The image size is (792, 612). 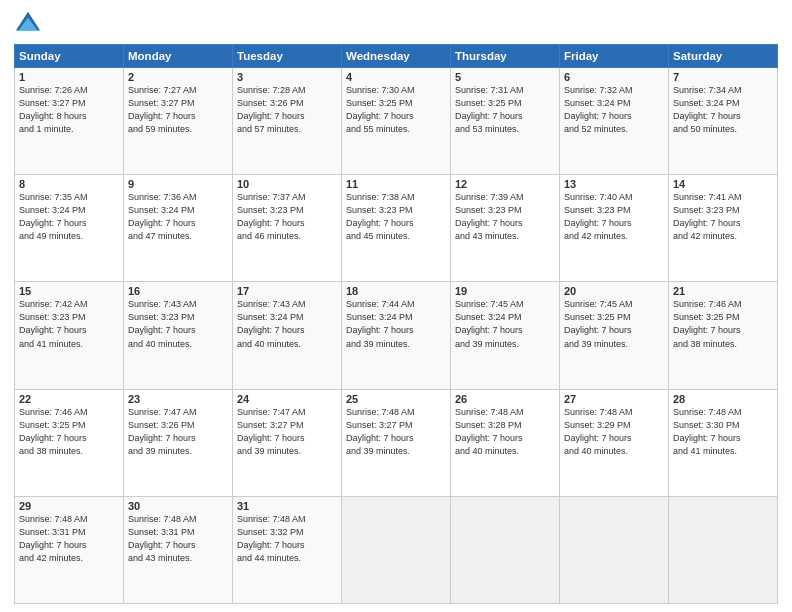 I want to click on calendar-cell: 8Sunrise: 7:35 AM Sunset: 3:24 PM Daylig…, so click(x=70, y=228).